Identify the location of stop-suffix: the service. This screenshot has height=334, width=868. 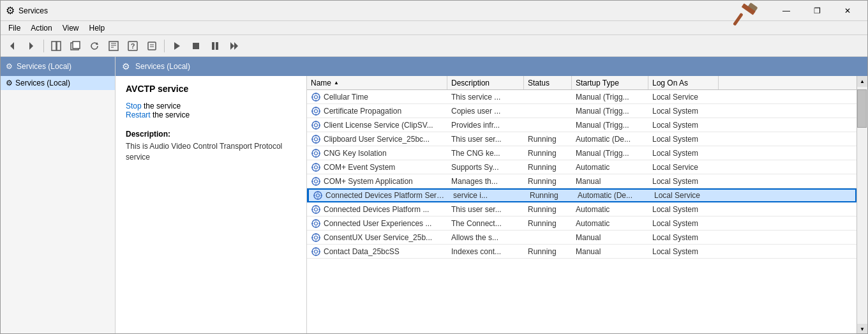
(162, 106).